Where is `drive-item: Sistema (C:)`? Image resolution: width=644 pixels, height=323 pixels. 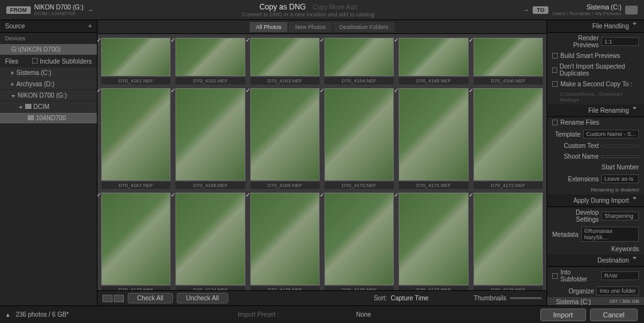
drive-item: Sistema (C:) is located at coordinates (48, 73).